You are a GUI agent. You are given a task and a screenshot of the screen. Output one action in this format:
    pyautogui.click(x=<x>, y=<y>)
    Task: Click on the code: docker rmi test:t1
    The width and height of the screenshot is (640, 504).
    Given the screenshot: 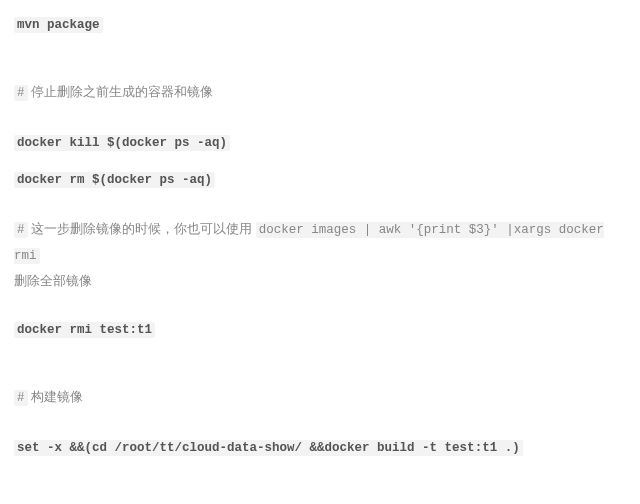 What is the action you would take?
    pyautogui.click(x=84, y=330)
    